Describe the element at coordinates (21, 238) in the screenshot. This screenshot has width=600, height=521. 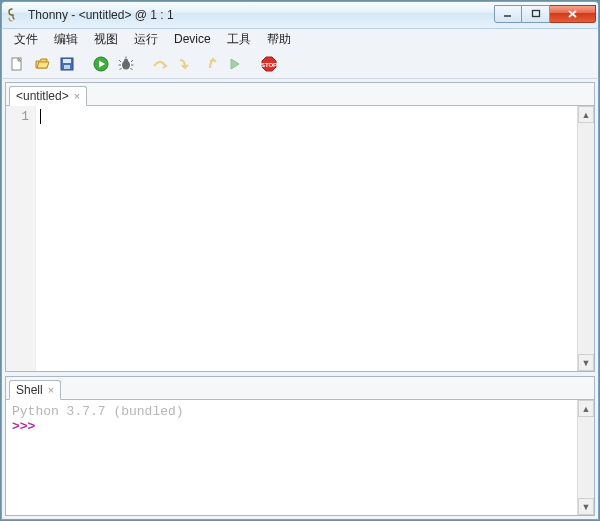
I see `line-number-gutter: 1` at that location.